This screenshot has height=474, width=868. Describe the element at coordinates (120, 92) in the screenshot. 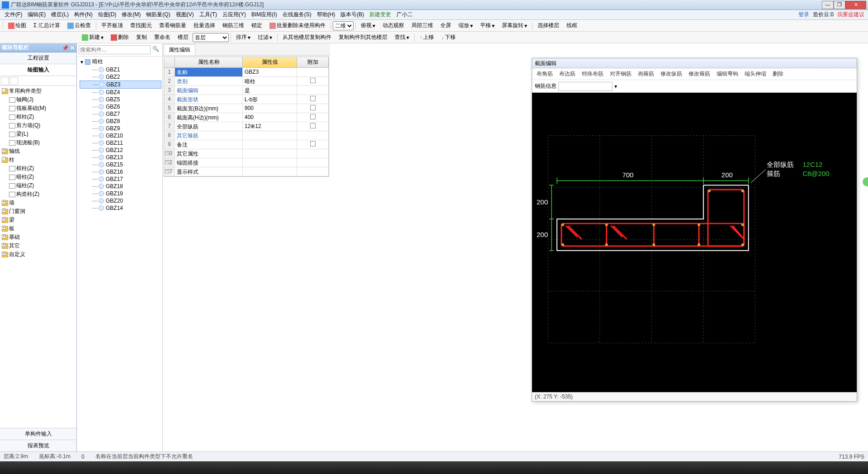

I see `component-item: —GBZ4` at that location.